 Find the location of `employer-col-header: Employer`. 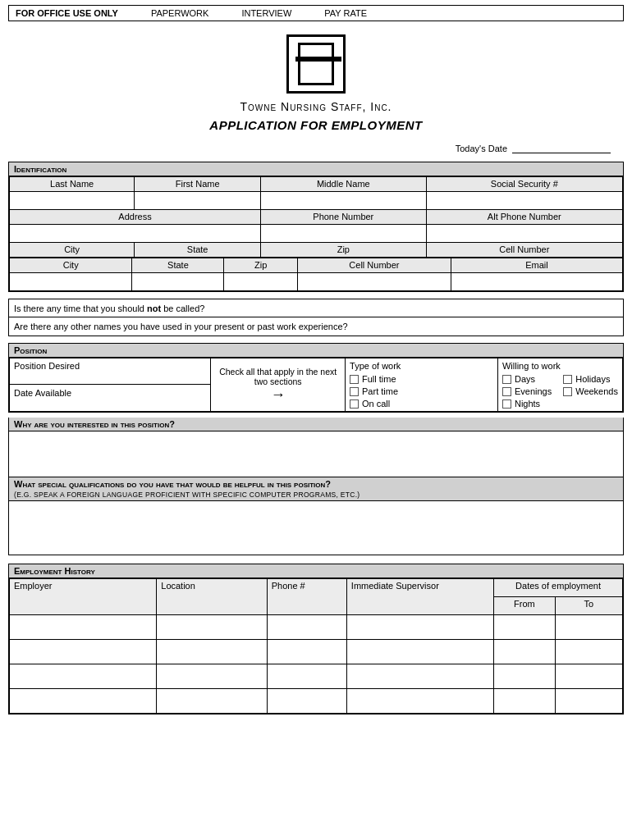

employer-col-header: Employer is located at coordinates (84, 597).